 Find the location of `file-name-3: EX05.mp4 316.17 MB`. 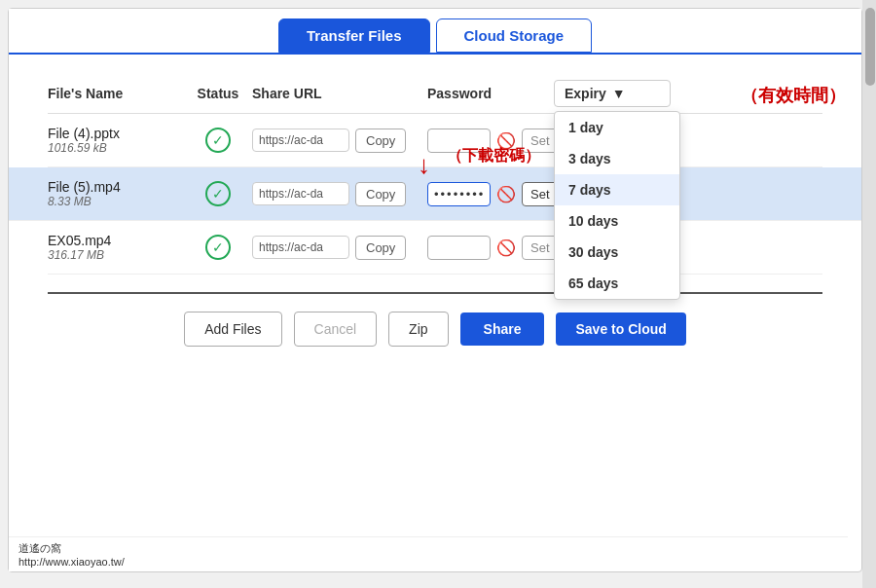

file-name-3: EX05.mp4 316.17 MB is located at coordinates (116, 247).